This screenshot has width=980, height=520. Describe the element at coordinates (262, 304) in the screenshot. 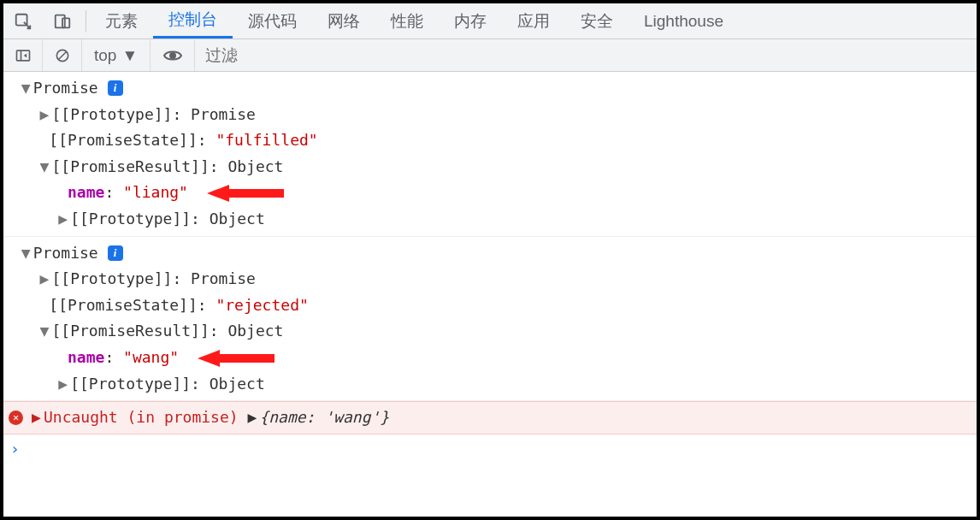

I see `internal-slot-value: "rejected"` at that location.